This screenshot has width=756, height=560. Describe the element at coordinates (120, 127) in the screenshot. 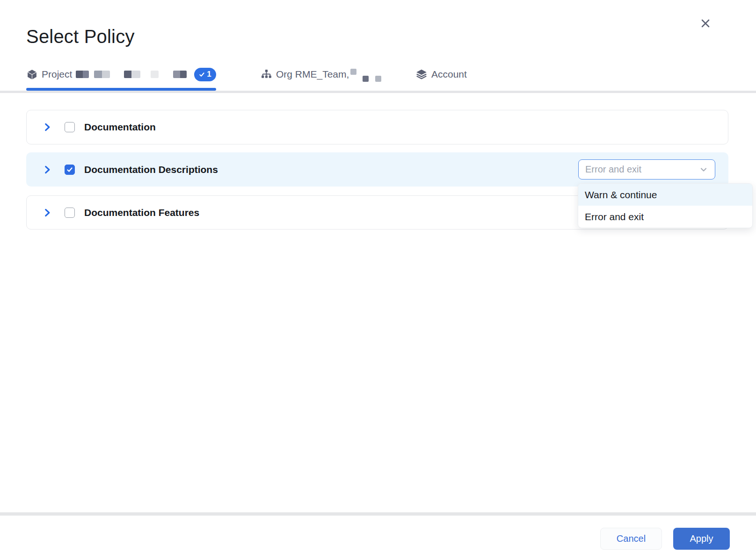

I see `policy-label: Documentation` at that location.